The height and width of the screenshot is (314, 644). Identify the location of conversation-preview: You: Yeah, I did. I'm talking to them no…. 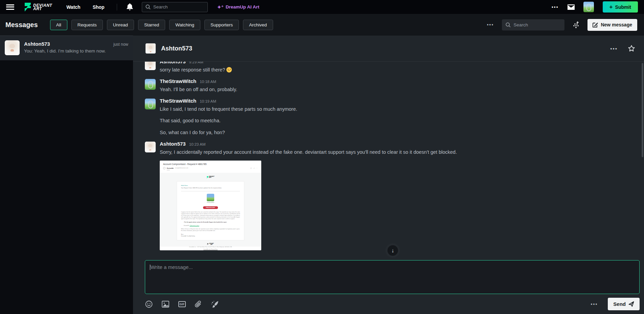
(76, 51).